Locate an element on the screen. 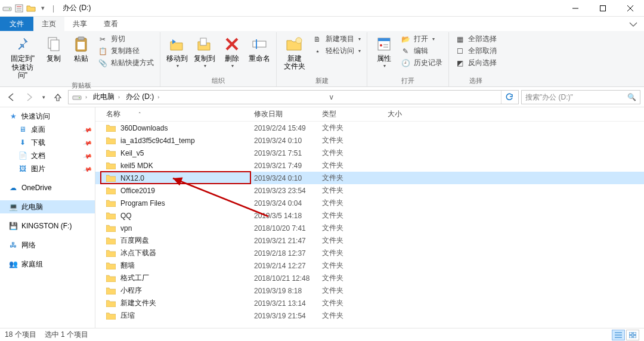  nav-bar: ▾ › 此电脑› 办公 (D:)› v 🔍 is located at coordinates (322, 97).